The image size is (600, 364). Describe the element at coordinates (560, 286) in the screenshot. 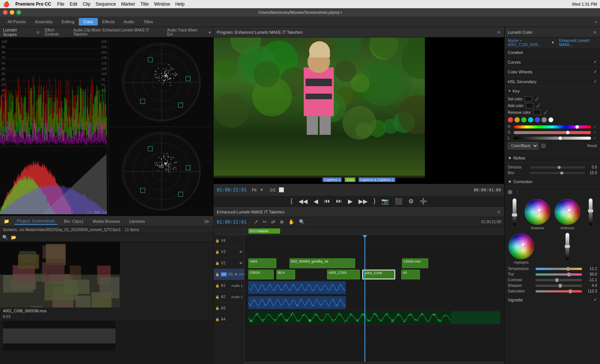

I see `sharpen-thumb` at that location.